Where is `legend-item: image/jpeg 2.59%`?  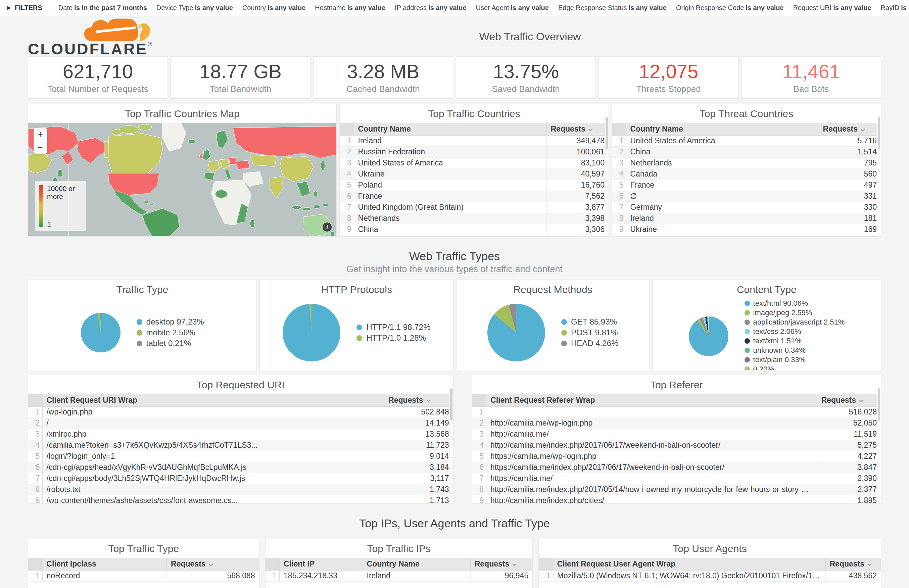
legend-item: image/jpeg 2.59% is located at coordinates (795, 313).